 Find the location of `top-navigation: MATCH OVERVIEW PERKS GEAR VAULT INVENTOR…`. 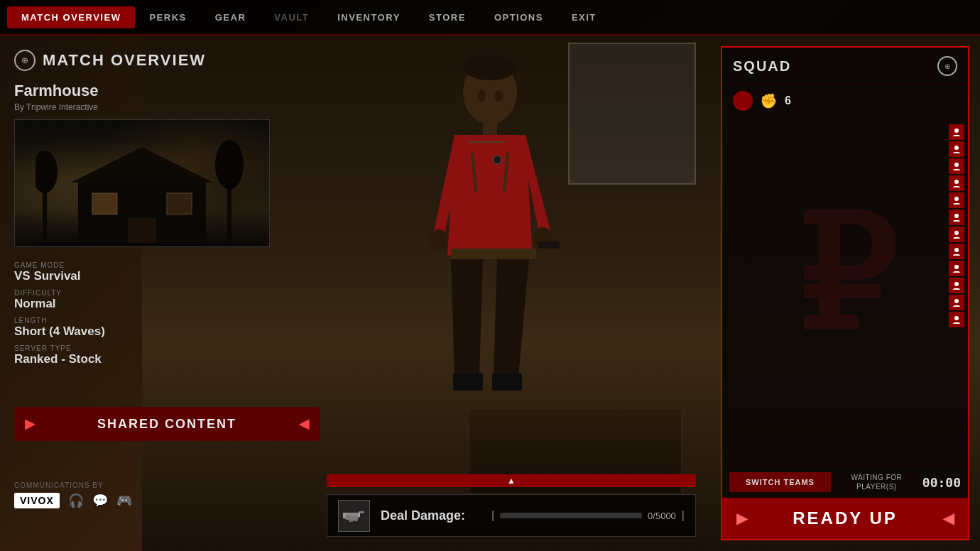

top-navigation: MATCH OVERVIEW PERKS GEAR VAULT INVENTOR… is located at coordinates (490, 18).